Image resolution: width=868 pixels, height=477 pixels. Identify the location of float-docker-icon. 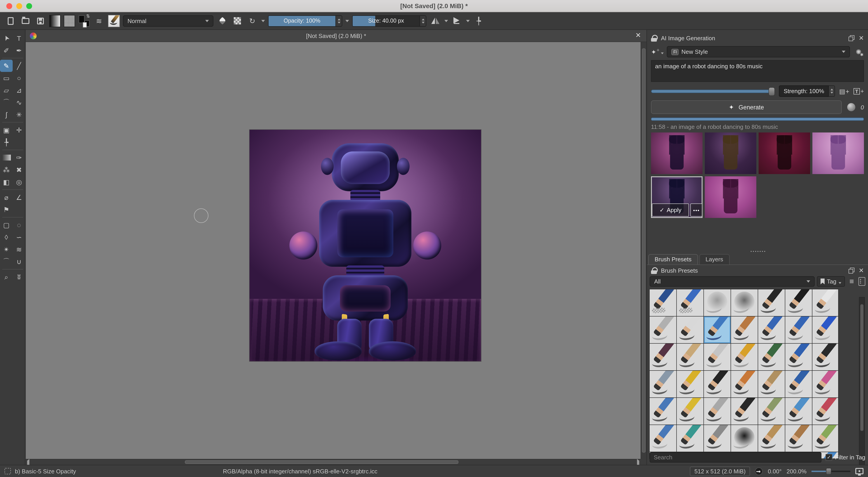
(852, 38).